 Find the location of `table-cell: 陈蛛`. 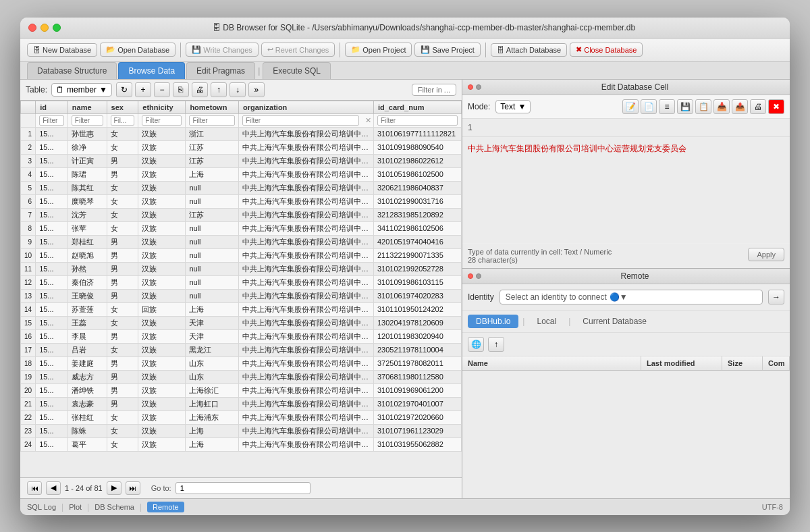

table-cell: 陈蛛 is located at coordinates (87, 431).